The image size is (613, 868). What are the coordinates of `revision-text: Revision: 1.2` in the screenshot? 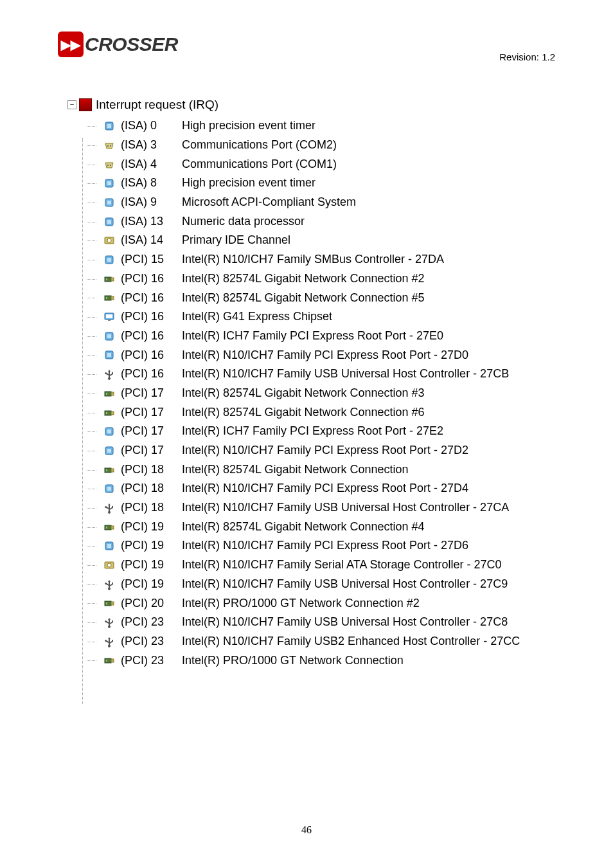 It's located at (527, 57).